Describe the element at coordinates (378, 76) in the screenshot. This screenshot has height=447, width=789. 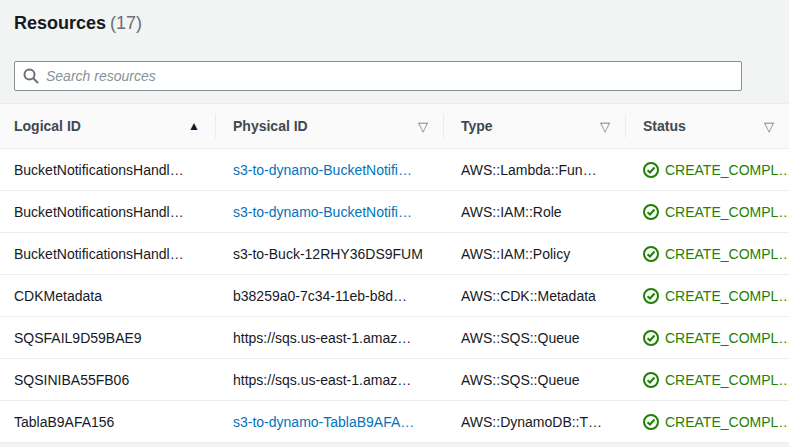
I see `search-box` at that location.